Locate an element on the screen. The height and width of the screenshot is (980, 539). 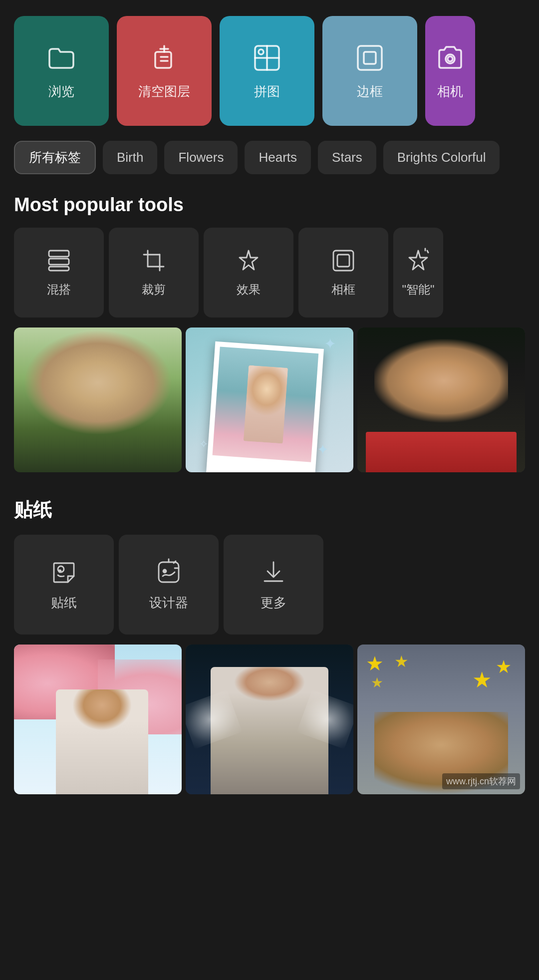
folder-icon is located at coordinates (61, 58).